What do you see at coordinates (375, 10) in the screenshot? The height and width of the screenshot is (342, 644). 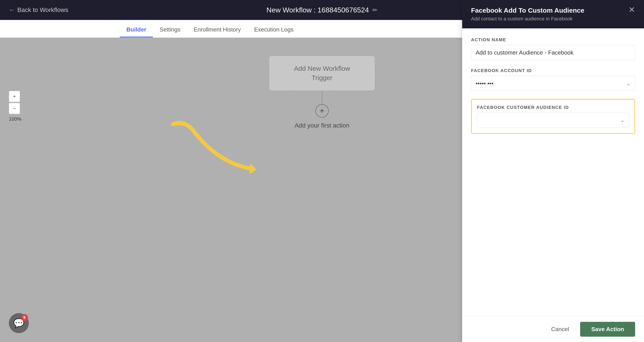 I see `edit-icon: ✏` at bounding box center [375, 10].